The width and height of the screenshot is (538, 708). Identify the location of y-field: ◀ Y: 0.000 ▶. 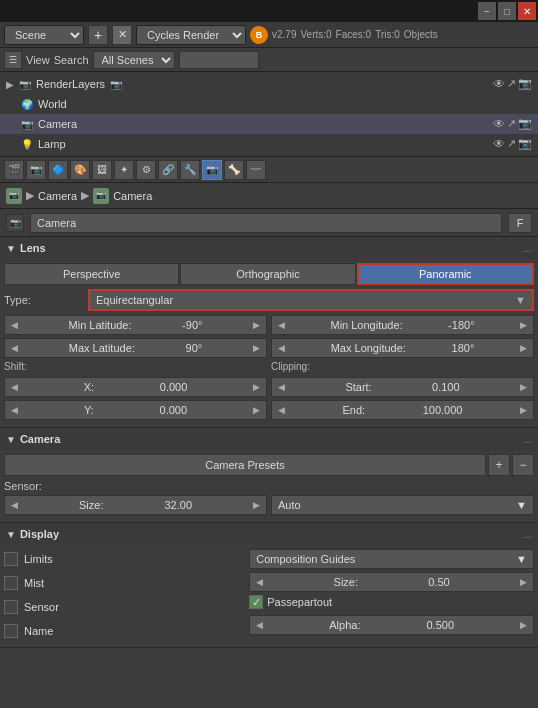
(136, 410).